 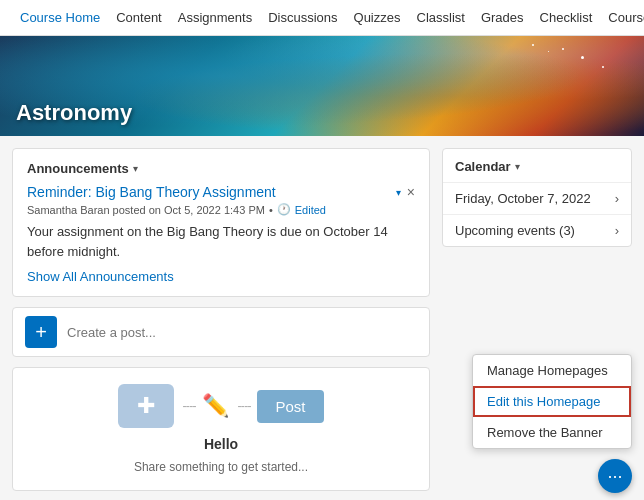 I want to click on nav-course-home: Course Home, so click(x=60, y=18).